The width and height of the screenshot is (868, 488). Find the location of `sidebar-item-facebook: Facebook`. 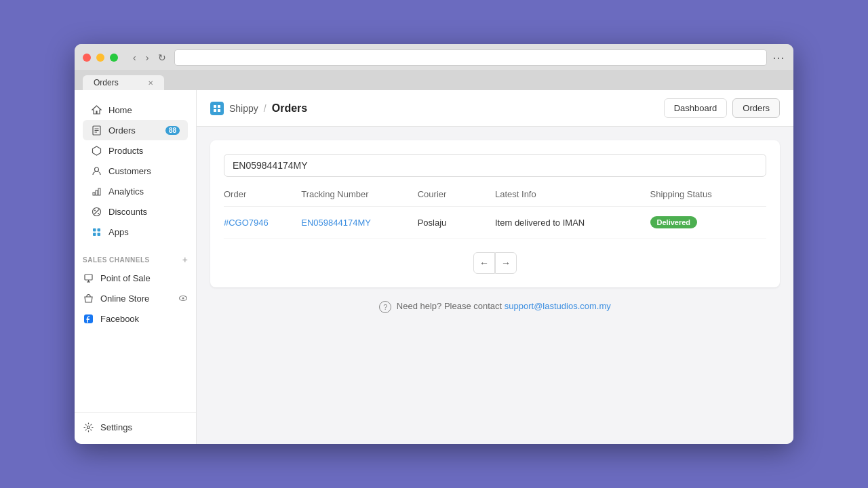

sidebar-item-facebook: Facebook is located at coordinates (136, 319).